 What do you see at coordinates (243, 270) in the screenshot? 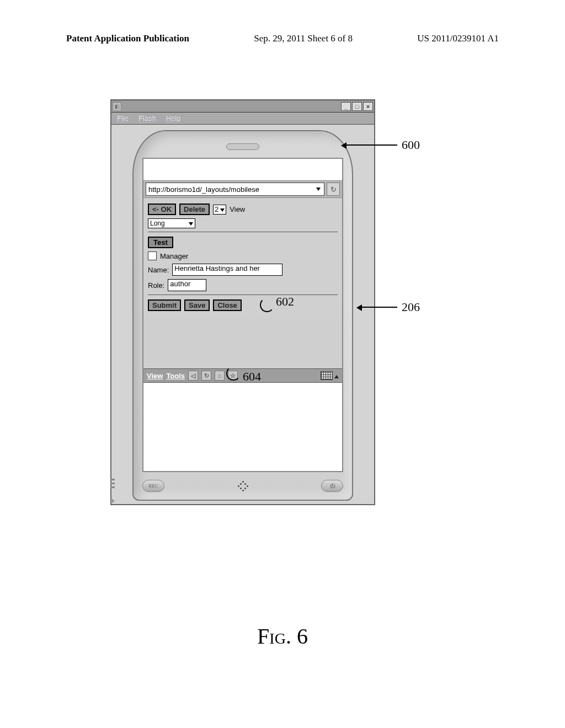
I see `name-row: Name: Henrietta Hastings and her` at bounding box center [243, 270].